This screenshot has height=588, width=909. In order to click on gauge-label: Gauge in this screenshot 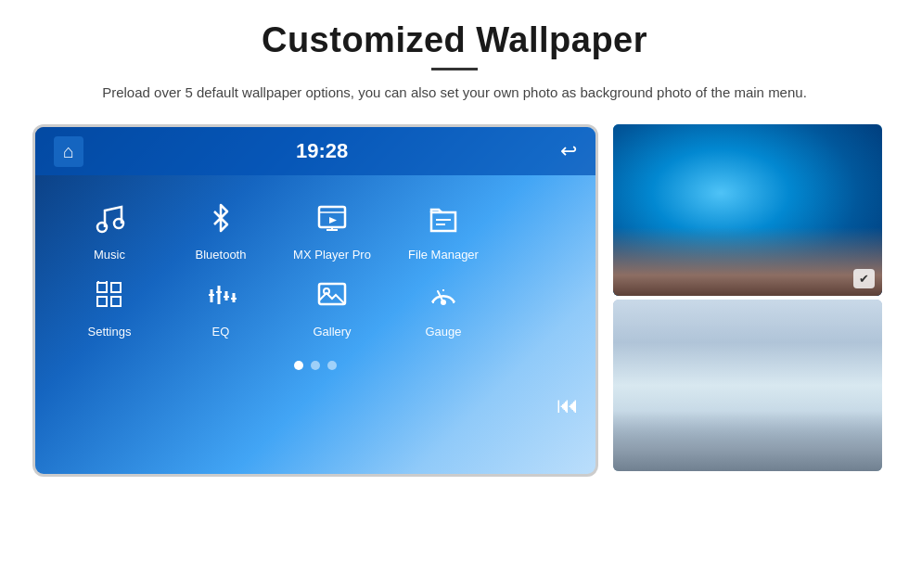, I will do `click(443, 332)`.